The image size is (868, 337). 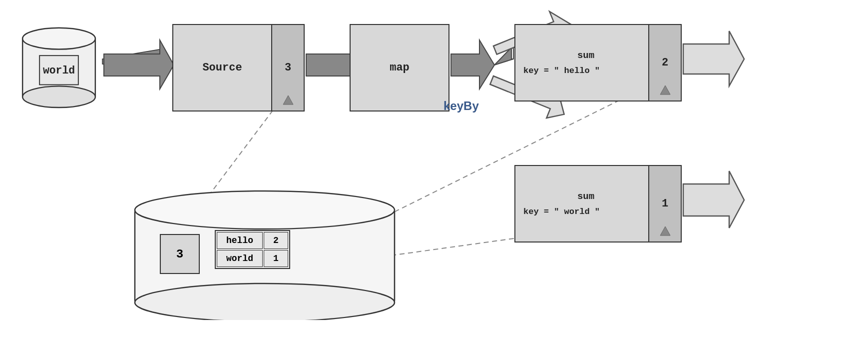 What do you see at coordinates (461, 106) in the screenshot?
I see `keyby-label: keyBy` at bounding box center [461, 106].